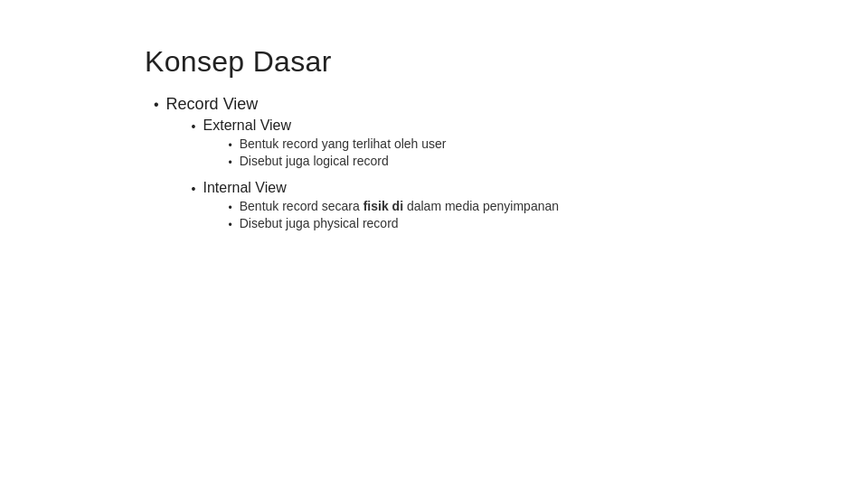 This screenshot has height=488, width=868. Describe the element at coordinates (344, 144) in the screenshot. I see `external-view-item1: Bentuk record yang terlihat oleh user` at that location.